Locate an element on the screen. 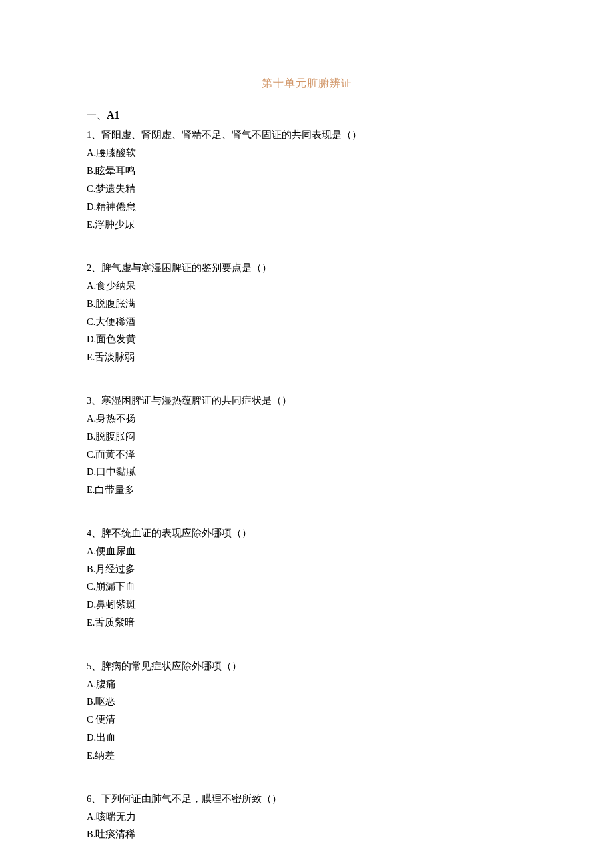 Image resolution: width=614 pixels, height=868 pixels. option-e: E.舌淡脉弱 is located at coordinates (307, 358).